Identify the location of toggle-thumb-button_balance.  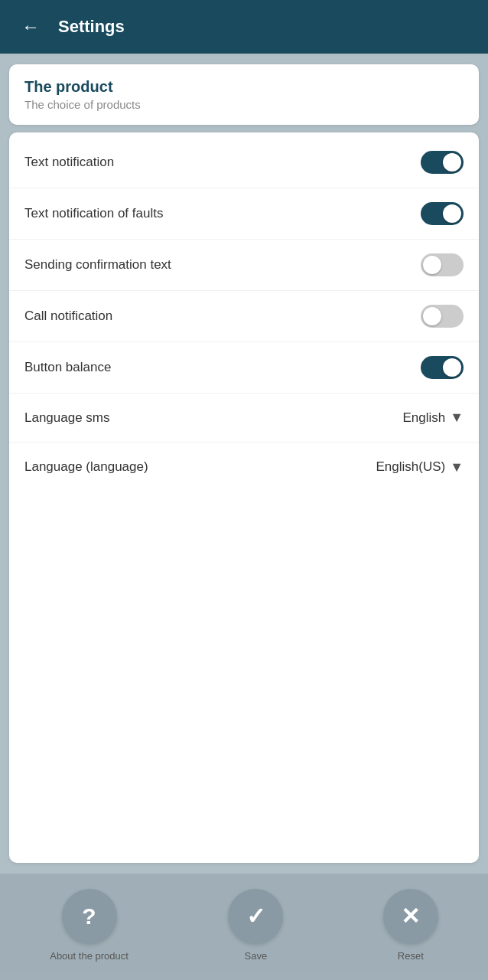
(452, 368).